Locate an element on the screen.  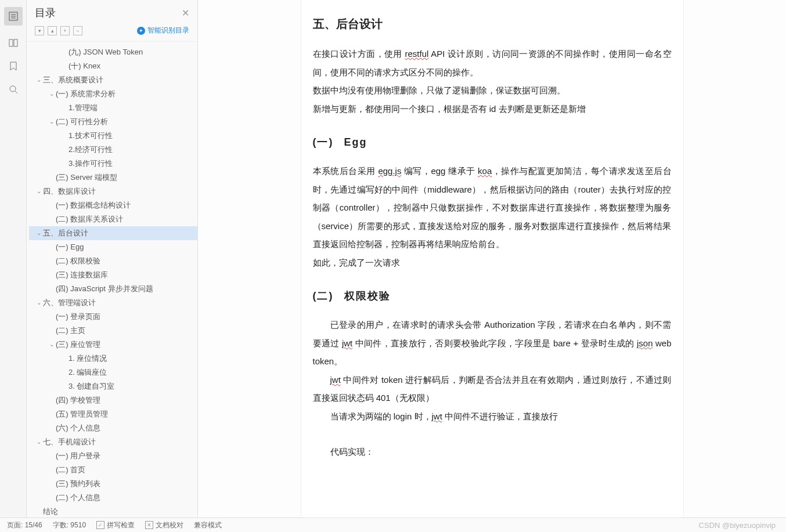
toc-item: (一) 登录页面 is located at coordinates (113, 317).